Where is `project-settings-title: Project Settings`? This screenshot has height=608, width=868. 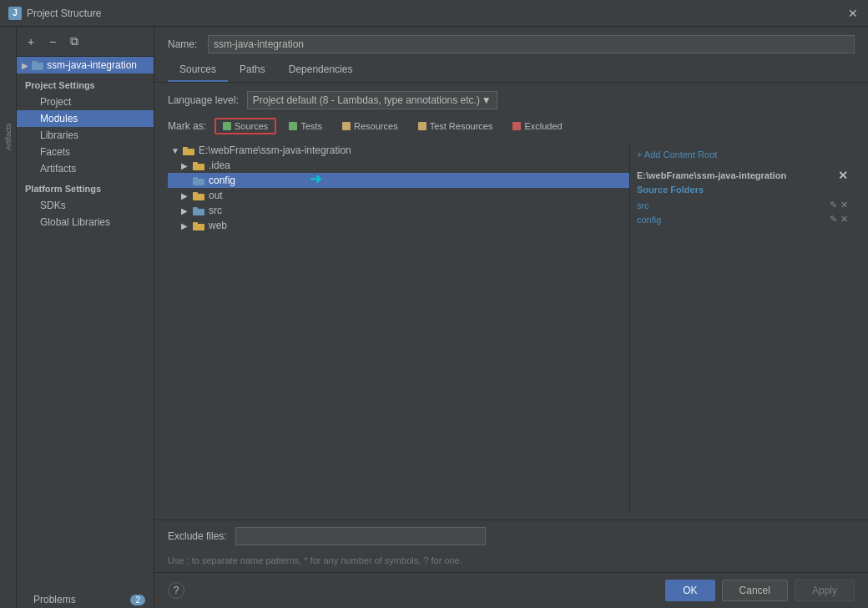 project-settings-title: Project Settings is located at coordinates (85, 84).